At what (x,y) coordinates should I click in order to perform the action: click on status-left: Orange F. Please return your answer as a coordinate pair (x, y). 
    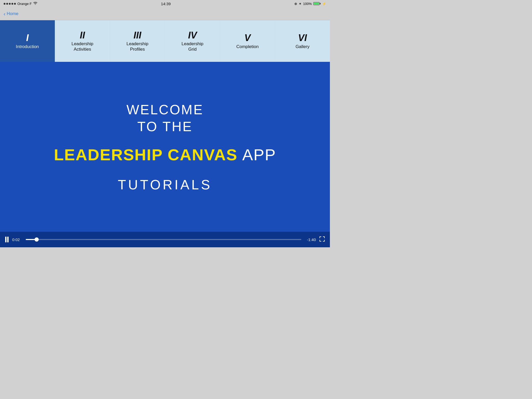
    Looking at the image, I should click on (21, 4).